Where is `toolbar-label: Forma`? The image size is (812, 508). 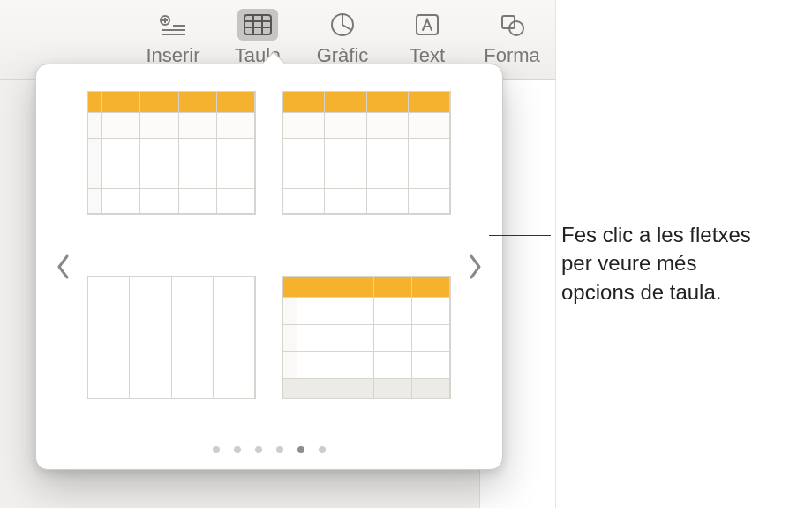
toolbar-label: Forma is located at coordinates (512, 55).